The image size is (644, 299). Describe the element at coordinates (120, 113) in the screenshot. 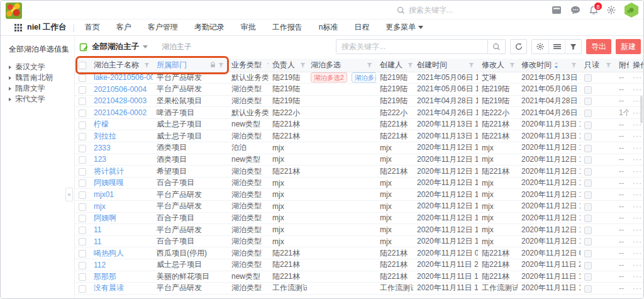

I see `record-link: 20210426-0002` at that location.